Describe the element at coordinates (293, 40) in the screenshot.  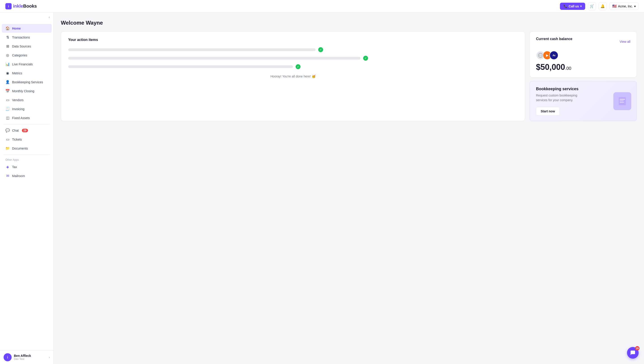
I see `action-items-card-title: Your action items` at that location.